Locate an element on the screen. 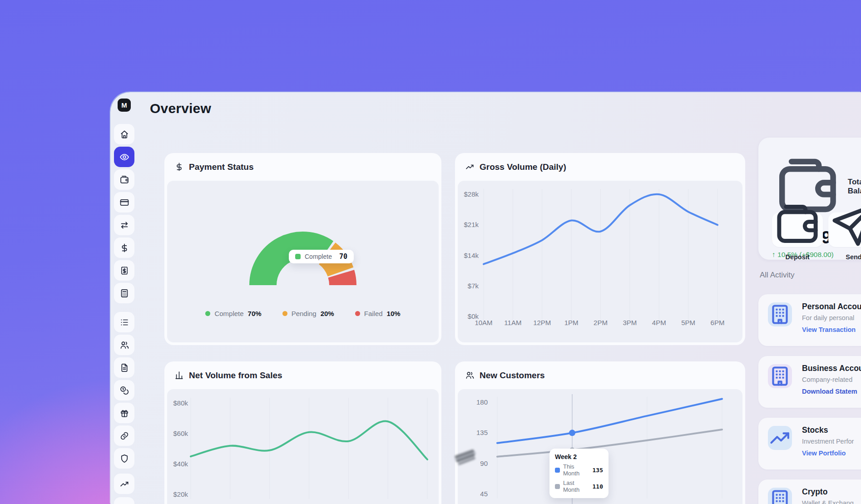 The image size is (861, 504). svg-text: $14k is located at coordinates (471, 255).